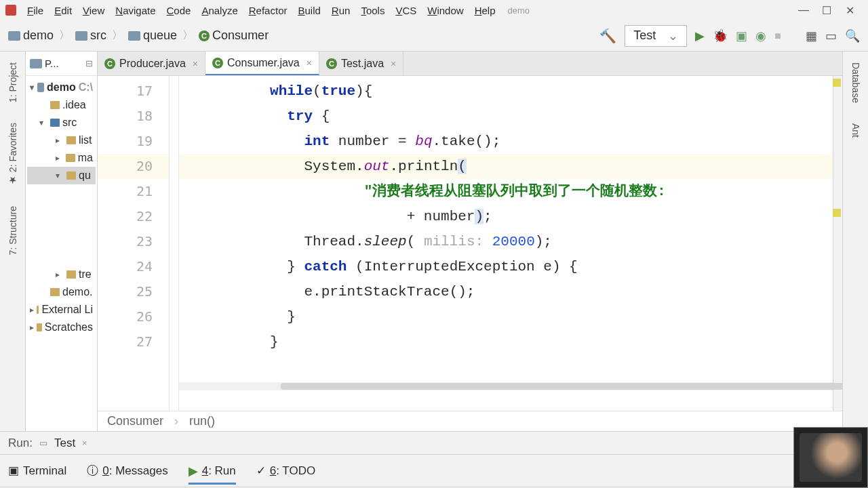 This screenshot has height=488, width=868. What do you see at coordinates (434, 36) in the screenshot?
I see `navigation-bar: demo〉src〉queue〉CConsumer 🔨 Test ⌄ ▶ 🐞 ▣ …` at bounding box center [434, 36].